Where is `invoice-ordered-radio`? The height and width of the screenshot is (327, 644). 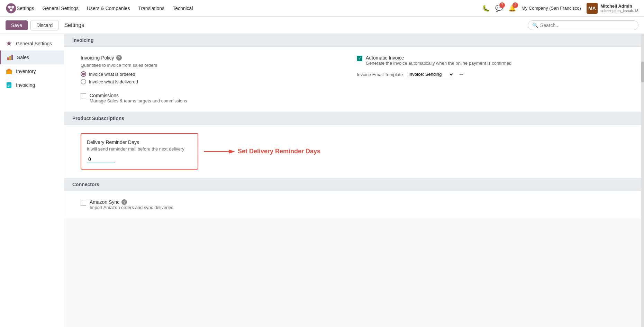
invoice-ordered-radio is located at coordinates (83, 74).